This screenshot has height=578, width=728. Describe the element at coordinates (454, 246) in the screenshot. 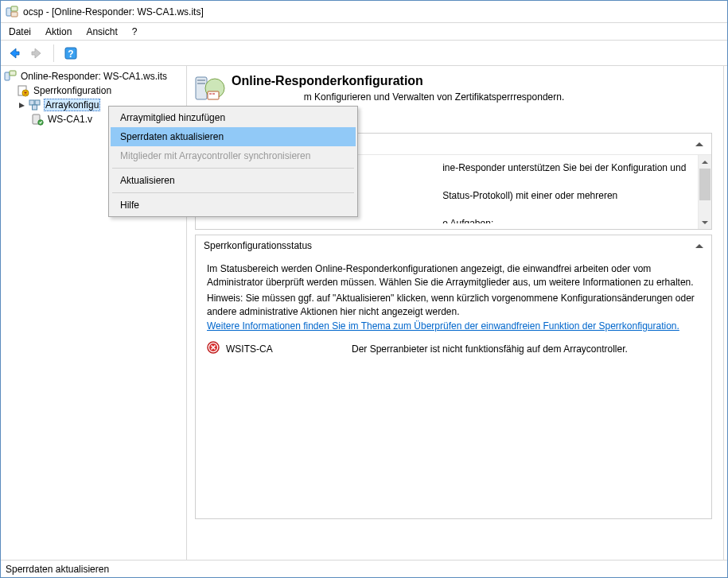

I see `status-panel-header: Sperrkonfigurationsstatus` at that location.